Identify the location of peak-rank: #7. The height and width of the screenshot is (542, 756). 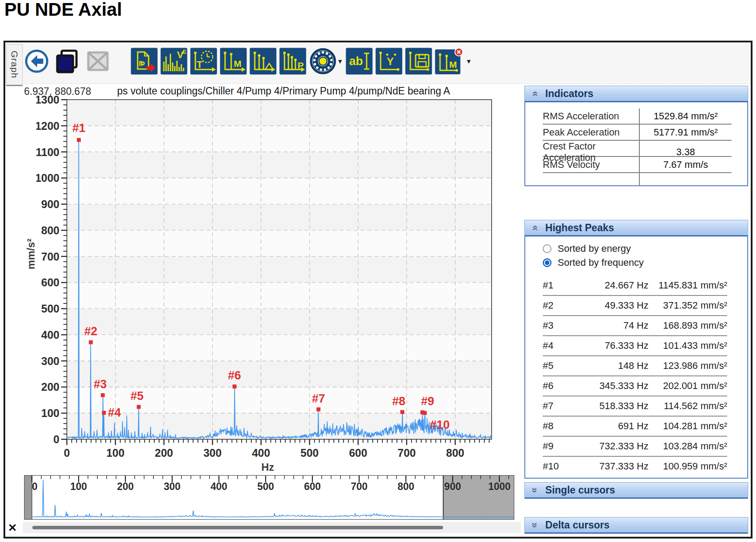
(556, 406).